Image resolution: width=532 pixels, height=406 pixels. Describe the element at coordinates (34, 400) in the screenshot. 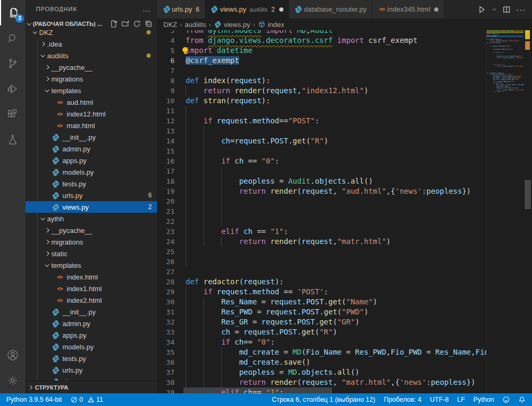

I see `status-python-version: Python 3.9.5 64-bit` at that location.